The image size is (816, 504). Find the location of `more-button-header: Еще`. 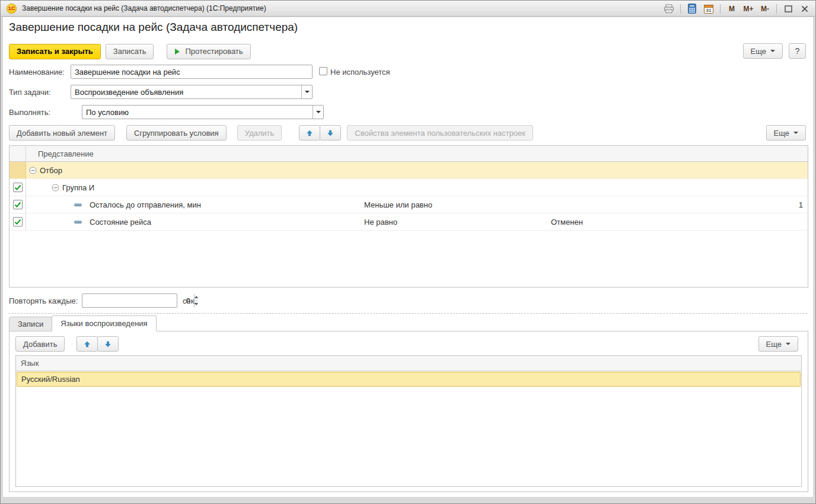

more-button-header: Еще is located at coordinates (763, 51).